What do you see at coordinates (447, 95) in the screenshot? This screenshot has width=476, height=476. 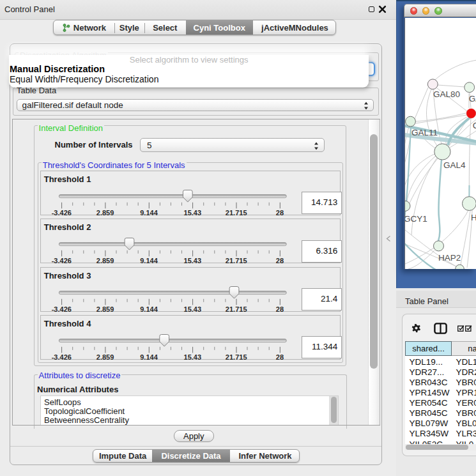 I see `svg-text: GAL80` at bounding box center [447, 95].